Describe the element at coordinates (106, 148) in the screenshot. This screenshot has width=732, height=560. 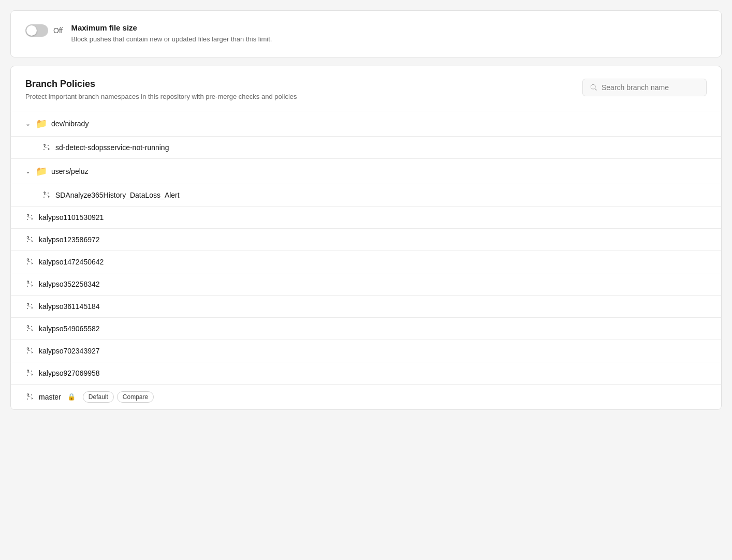
I see `branch-name-row: sd-detect-sdopsservice-not-running` at that location.